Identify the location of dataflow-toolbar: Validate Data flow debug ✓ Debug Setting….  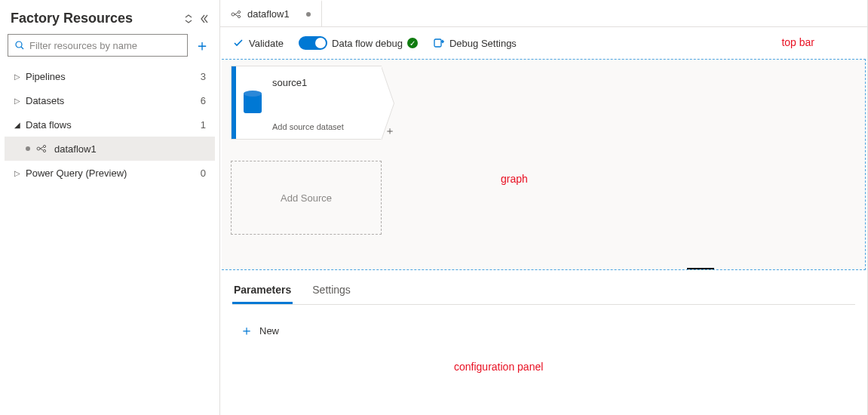
(544, 43).